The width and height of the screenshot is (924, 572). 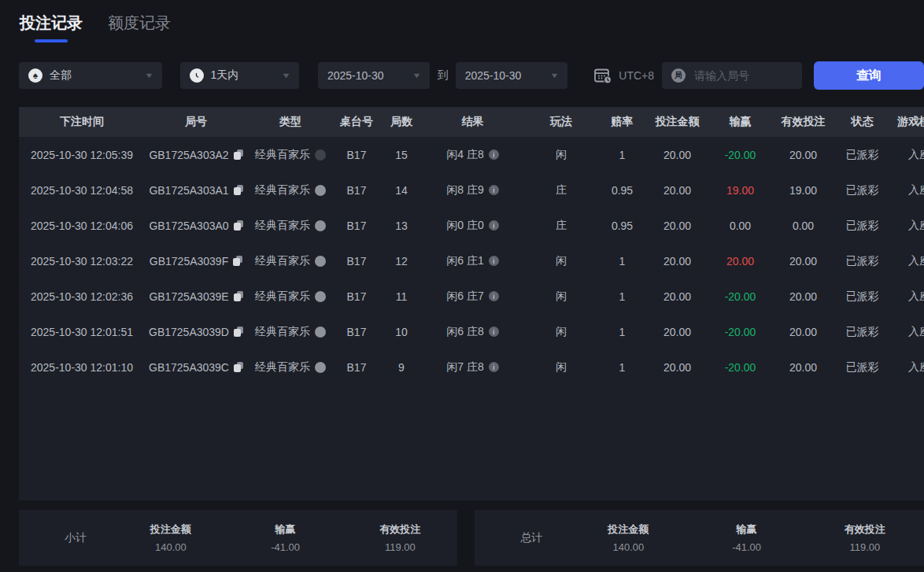 What do you see at coordinates (472, 154) in the screenshot?
I see `result-cell: 闲4 庄8 i` at bounding box center [472, 154].